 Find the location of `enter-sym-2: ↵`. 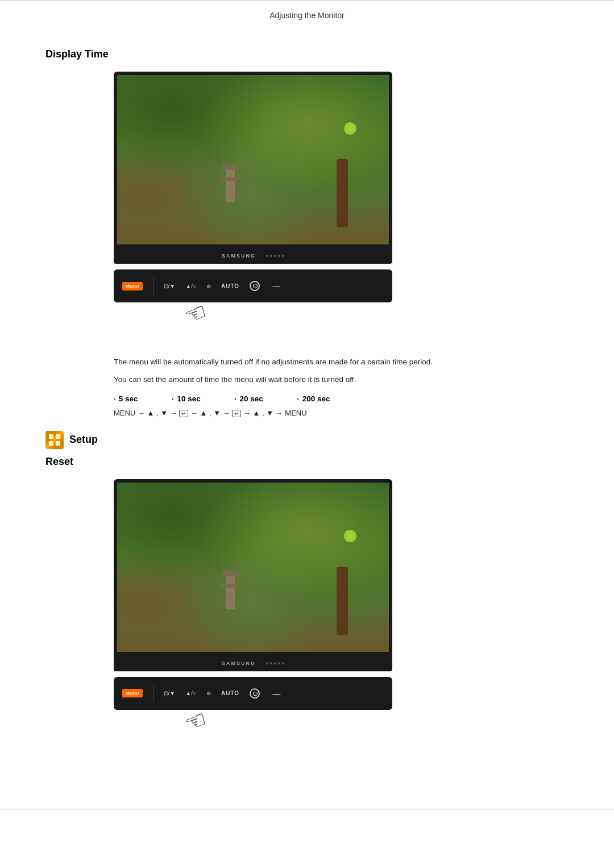

enter-sym-2: ↵ is located at coordinates (237, 414).